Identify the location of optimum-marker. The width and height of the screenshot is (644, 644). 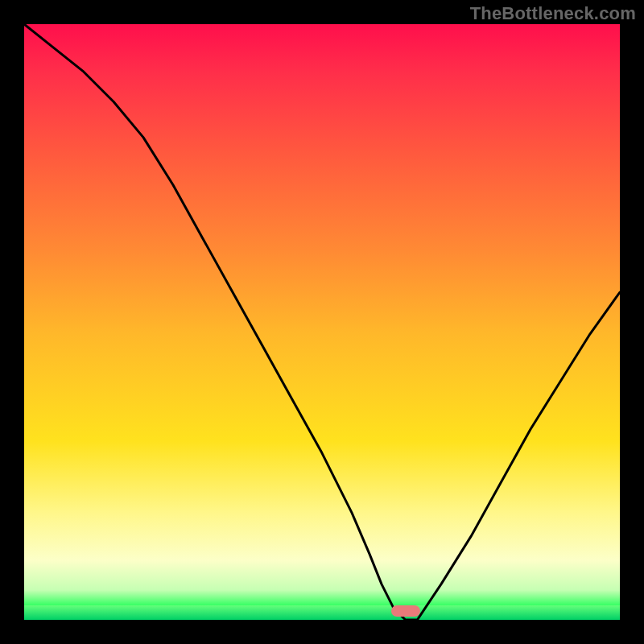
(406, 611).